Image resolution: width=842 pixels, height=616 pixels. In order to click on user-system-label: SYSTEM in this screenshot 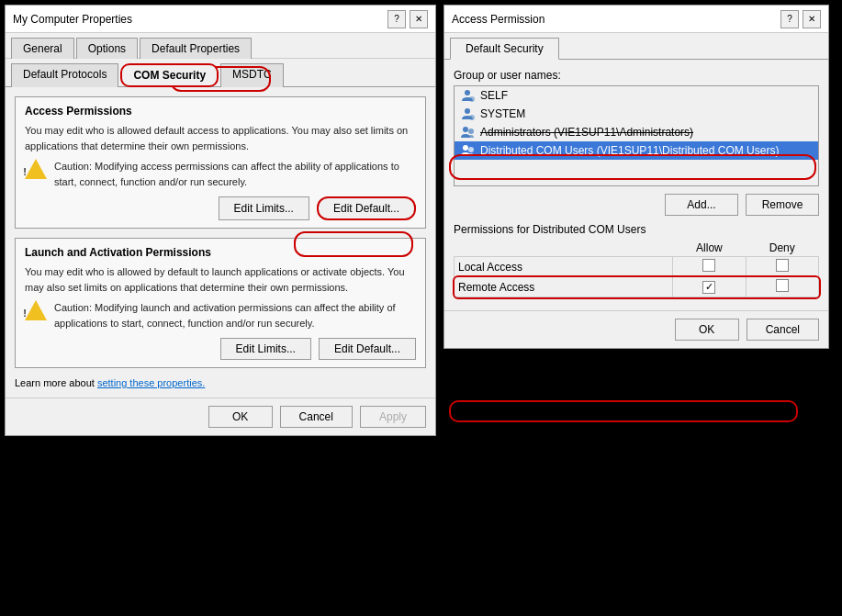, I will do `click(503, 114)`.